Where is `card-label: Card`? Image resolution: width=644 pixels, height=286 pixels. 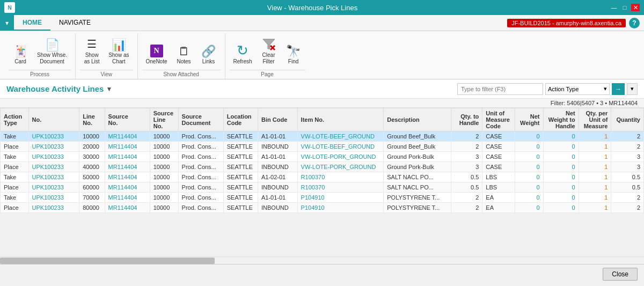
card-label: Card is located at coordinates (20, 62).